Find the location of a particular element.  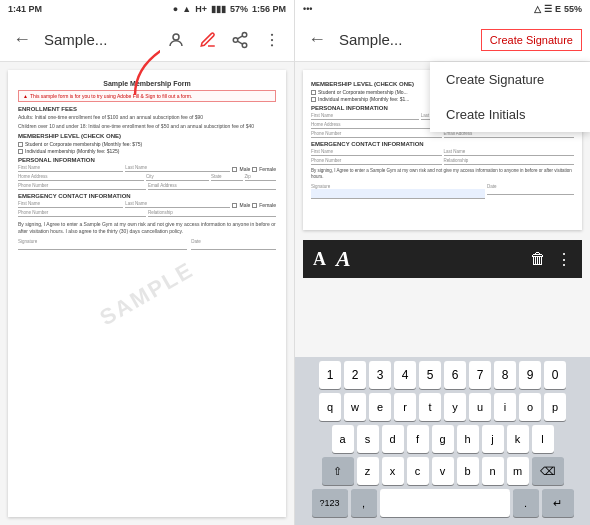

date-field: Date is located at coordinates (234, 244).